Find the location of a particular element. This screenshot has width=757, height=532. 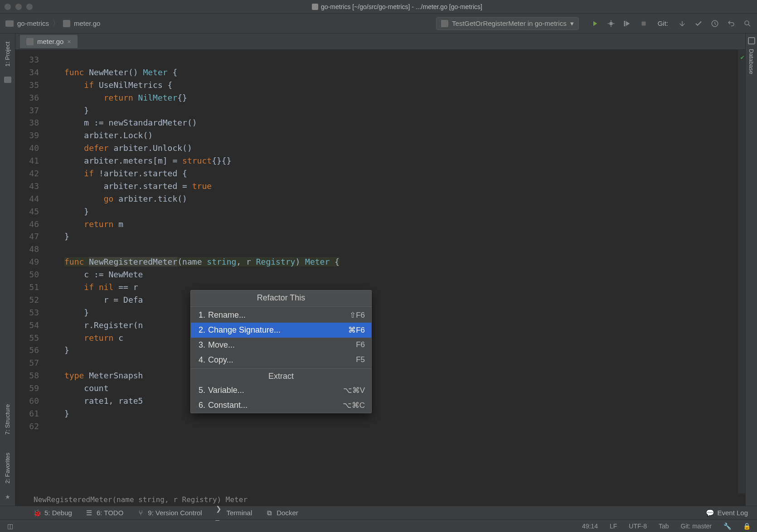

run-configuration-dropdown: TestGetOrRegisterMeter in go-metrics ▾ is located at coordinates (508, 24).